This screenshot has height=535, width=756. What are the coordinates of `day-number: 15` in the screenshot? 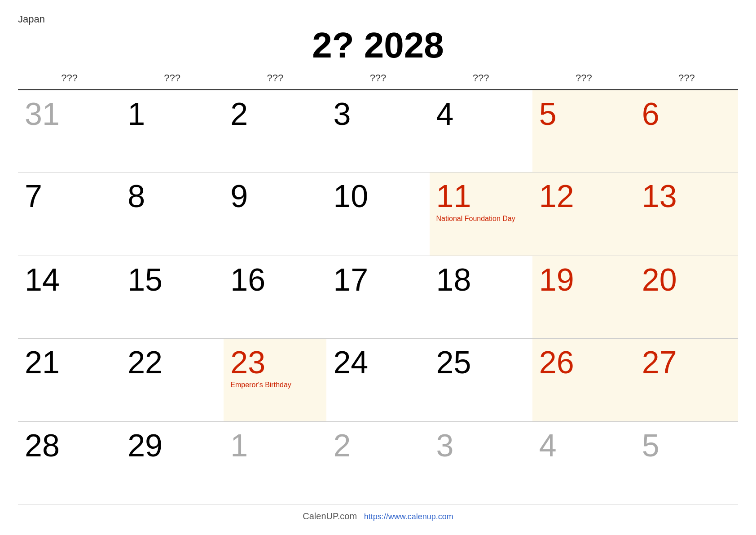 It's located at (172, 280).